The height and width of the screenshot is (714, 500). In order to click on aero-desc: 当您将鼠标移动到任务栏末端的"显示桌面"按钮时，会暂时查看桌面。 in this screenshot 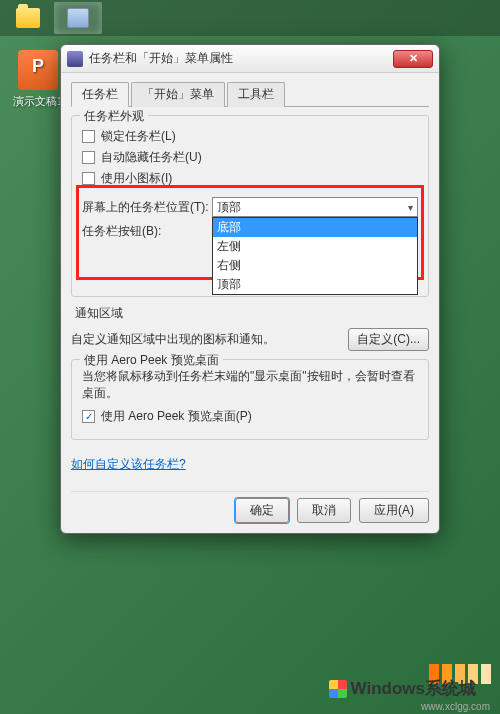, I will do `click(250, 385)`.